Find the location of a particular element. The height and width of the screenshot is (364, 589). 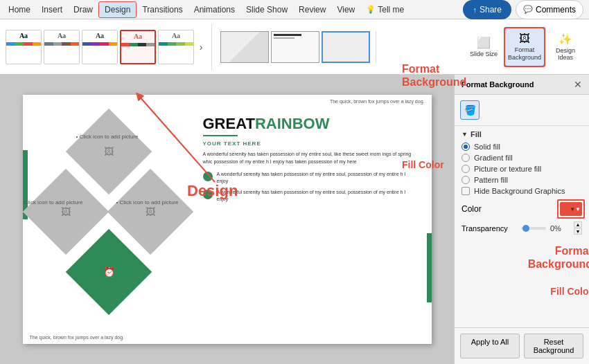

theme-thumb-5: Aa is located at coordinates (176, 47).